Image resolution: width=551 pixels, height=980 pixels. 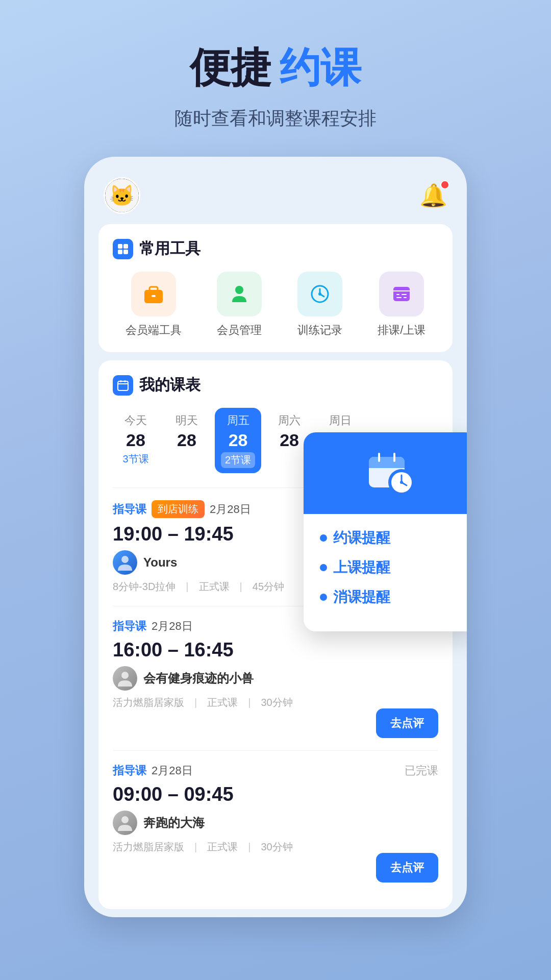 I want to click on schedule-section-title: 我的课表, so click(x=170, y=385).